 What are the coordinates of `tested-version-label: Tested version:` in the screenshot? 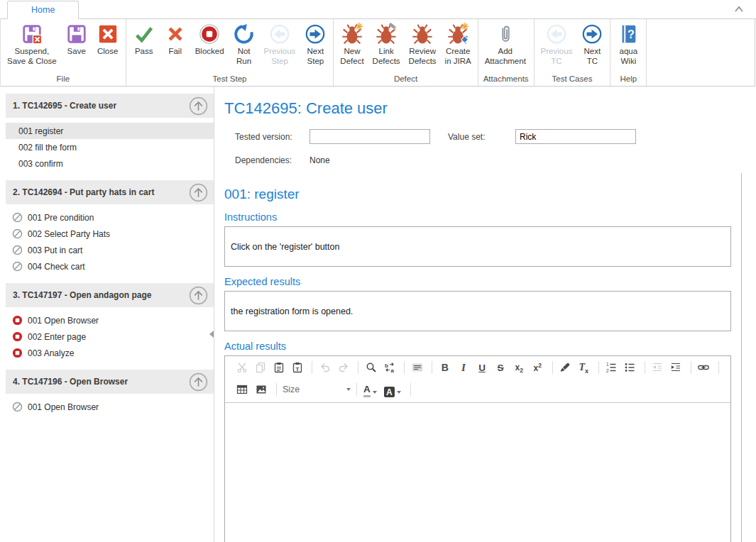 It's located at (264, 137).